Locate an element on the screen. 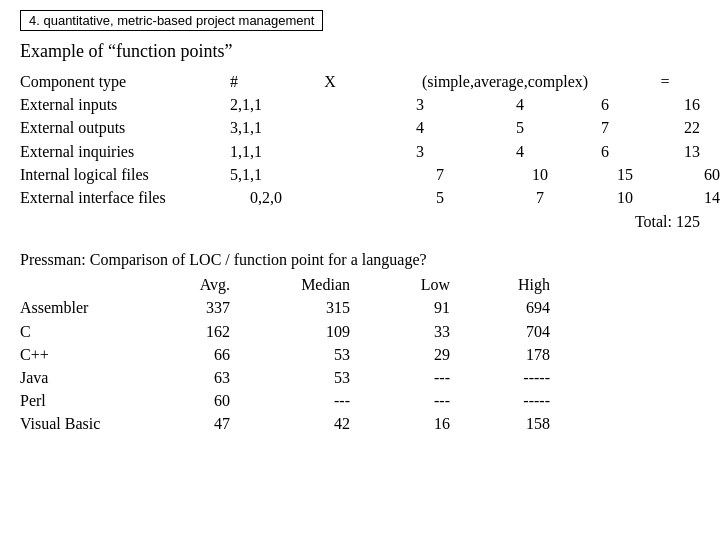 This screenshot has width=720, height=540. fp-row-3-simple: 7 is located at coordinates (440, 174).